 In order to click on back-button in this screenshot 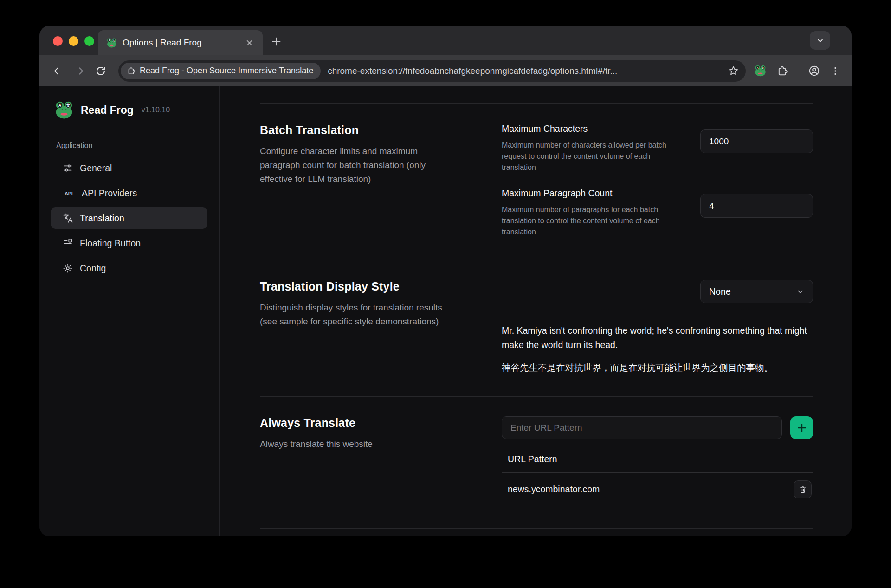, I will do `click(58, 71)`.